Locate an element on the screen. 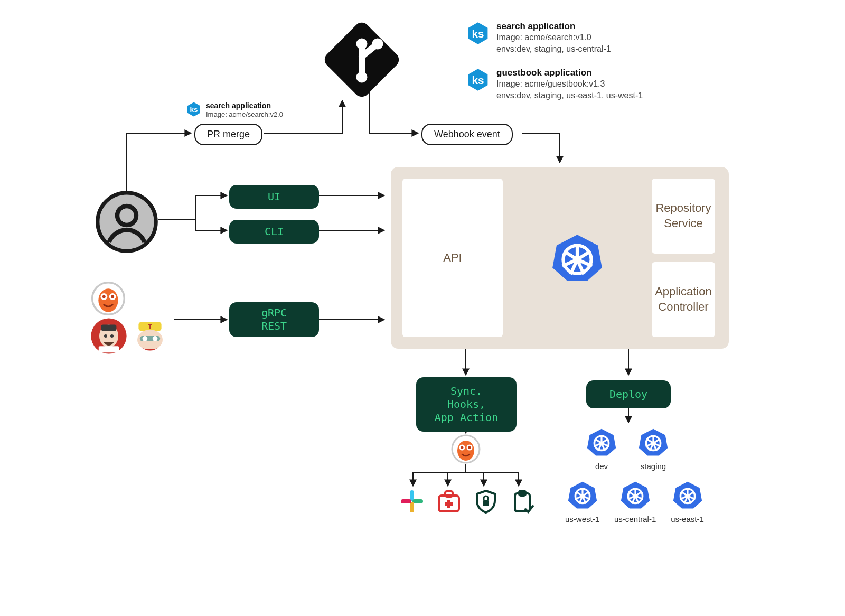  svg-text: T is located at coordinates (150, 326).